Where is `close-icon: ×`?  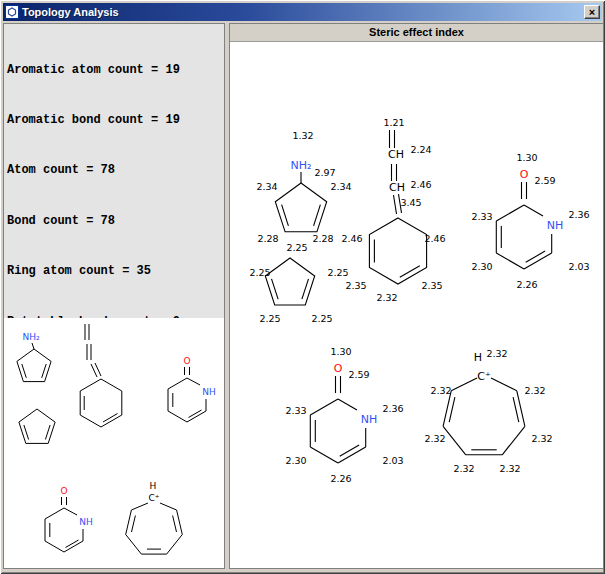 close-icon: × is located at coordinates (592, 12).